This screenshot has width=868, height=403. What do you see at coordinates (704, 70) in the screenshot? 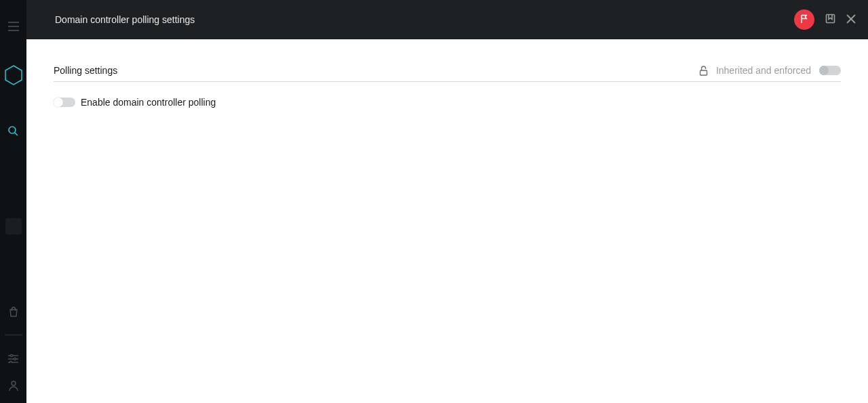
I see `lock-open-icon` at bounding box center [704, 70].